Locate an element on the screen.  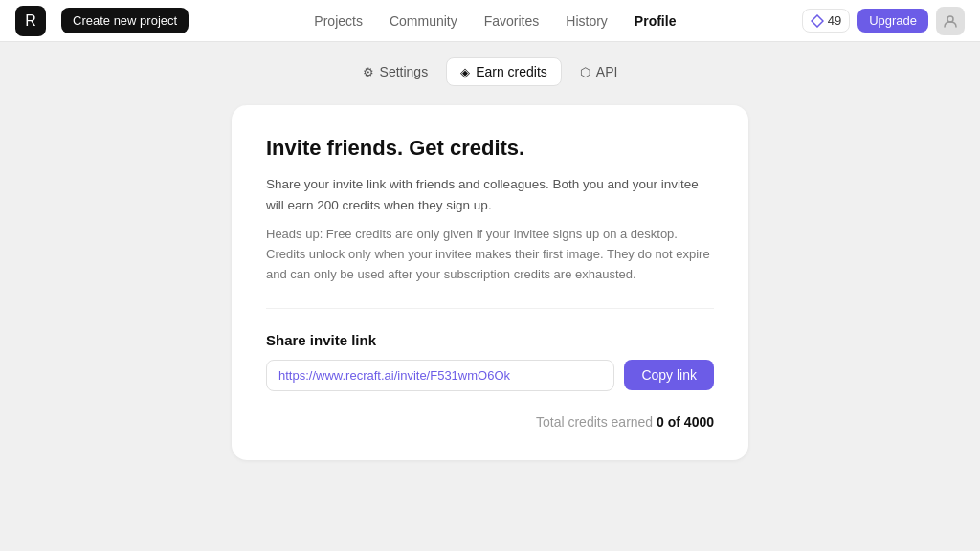
card-title: Invite friends. Get credits. is located at coordinates (490, 148).